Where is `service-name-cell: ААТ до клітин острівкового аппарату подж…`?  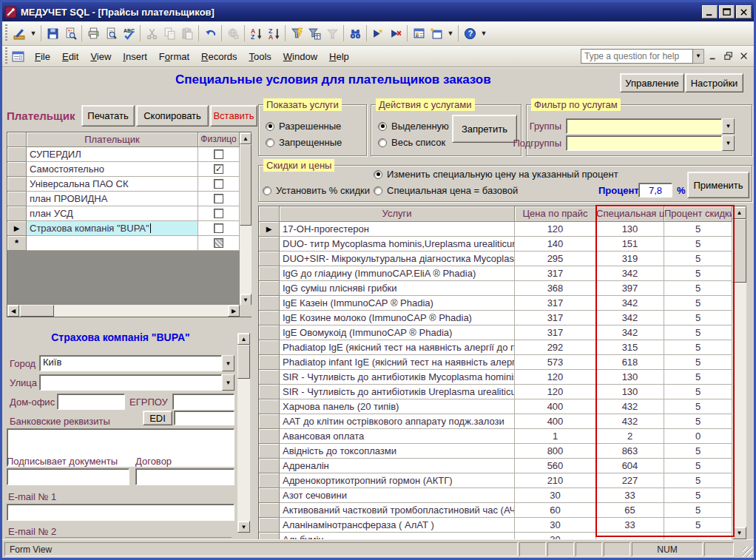 service-name-cell: ААТ до клітин острівкового аппарату подж… is located at coordinates (397, 422).